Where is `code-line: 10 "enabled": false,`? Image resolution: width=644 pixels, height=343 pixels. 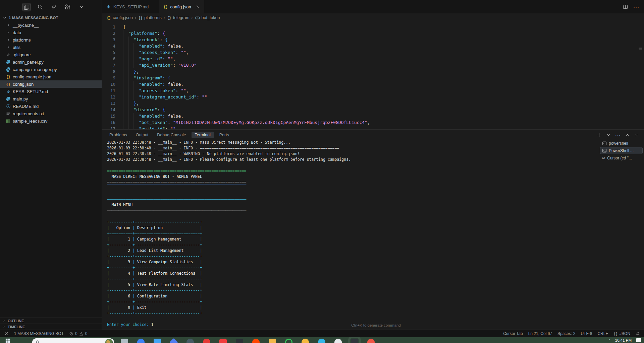 code-line: 10 "enabled": false, is located at coordinates (373, 84).